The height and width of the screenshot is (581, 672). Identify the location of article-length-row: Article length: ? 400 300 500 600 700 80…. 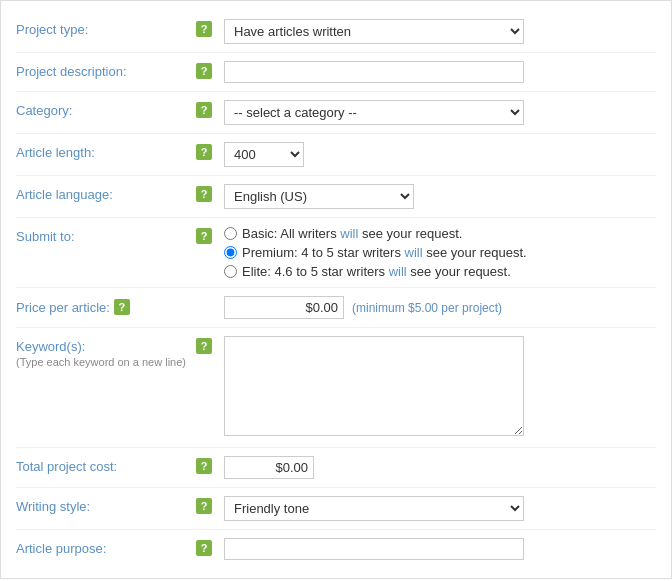
(336, 155).